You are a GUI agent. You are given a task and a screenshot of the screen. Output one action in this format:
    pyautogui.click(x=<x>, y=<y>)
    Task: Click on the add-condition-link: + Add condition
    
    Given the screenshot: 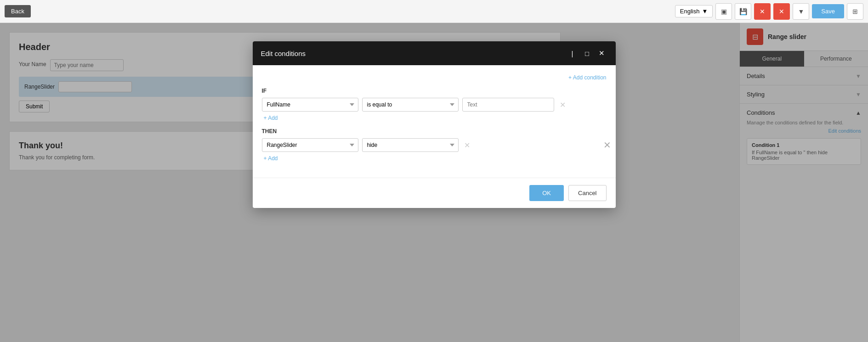 What is the action you would take?
    pyautogui.click(x=434, y=78)
    